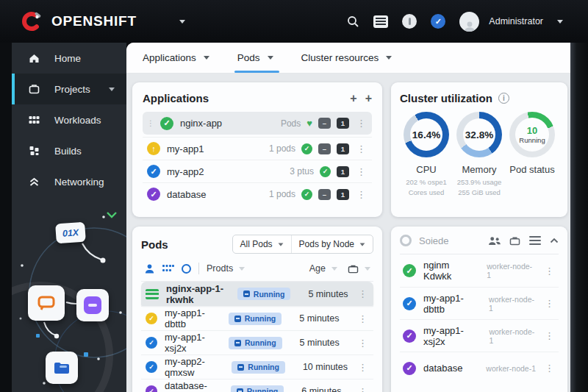  What do you see at coordinates (426, 188) in the screenshot?
I see `cpu-detail: 202 % ospe1Cores used` at bounding box center [426, 188].